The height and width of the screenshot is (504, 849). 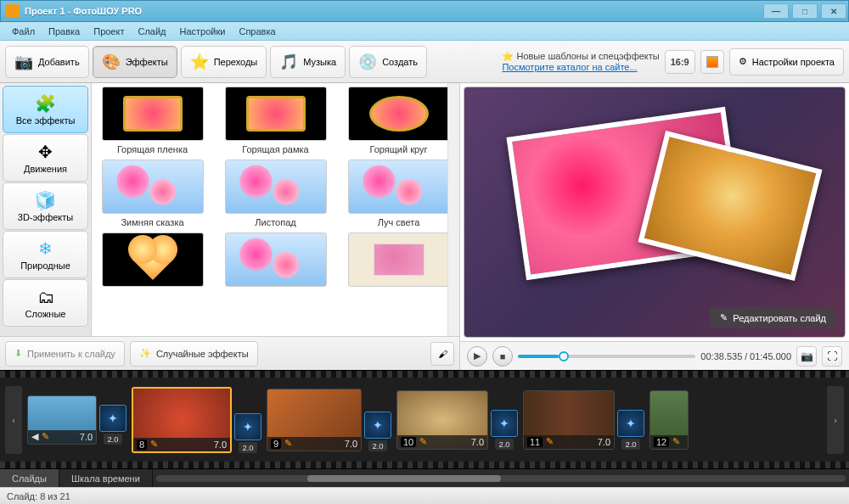 I want to click on effect-item: Горящий круг, so click(x=399, y=120).